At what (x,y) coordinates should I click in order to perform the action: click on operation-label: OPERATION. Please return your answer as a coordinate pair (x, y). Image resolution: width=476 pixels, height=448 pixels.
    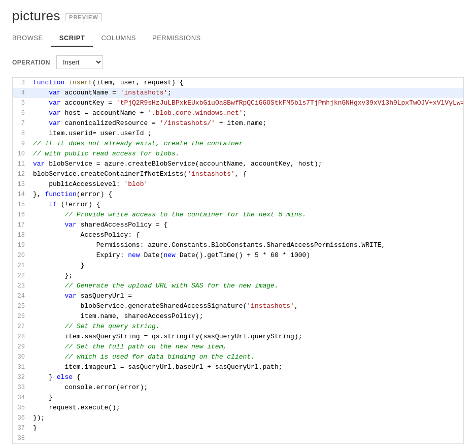
    Looking at the image, I should click on (31, 62).